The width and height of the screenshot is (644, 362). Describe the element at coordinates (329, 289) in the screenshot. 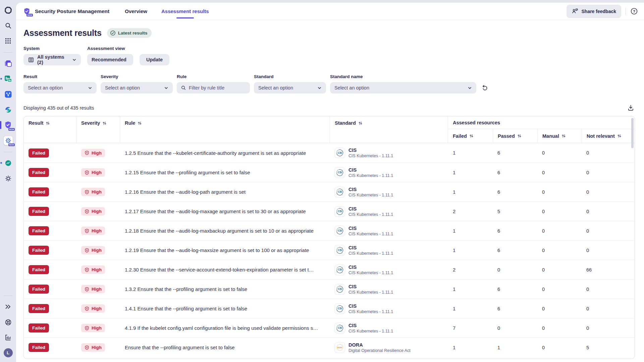

I see `table-row: Failed High 1.3.2 Ensure that the --prof…` at that location.